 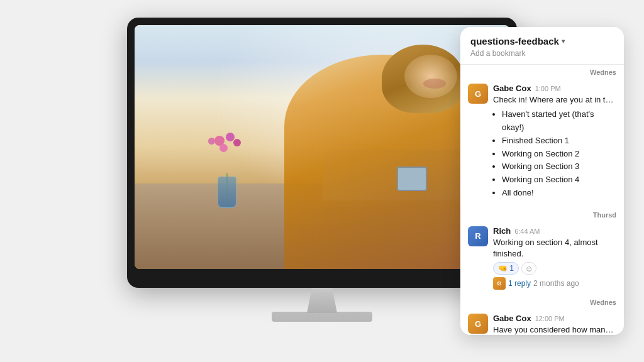 I want to click on message-content-rich: Rich 6:44 AM Working on section 4, almos…, so click(x=555, y=258).